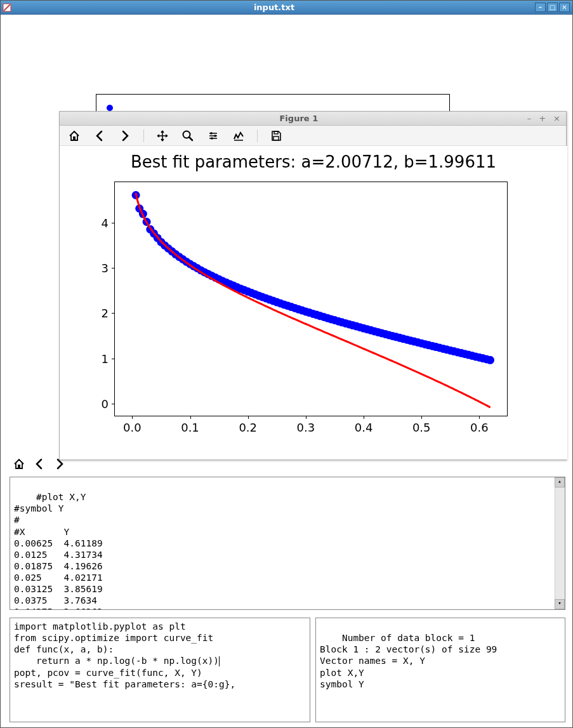 The height and width of the screenshot is (728, 573). Describe the element at coordinates (287, 8) in the screenshot. I see `main-titlebar: input.txt – □ ✕` at that location.